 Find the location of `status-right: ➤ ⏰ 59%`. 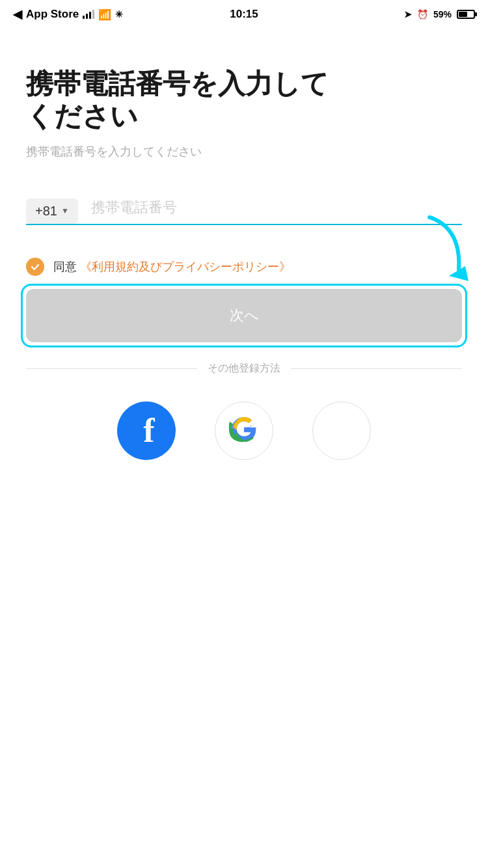

status-right: ➤ ⏰ 59% is located at coordinates (440, 14).